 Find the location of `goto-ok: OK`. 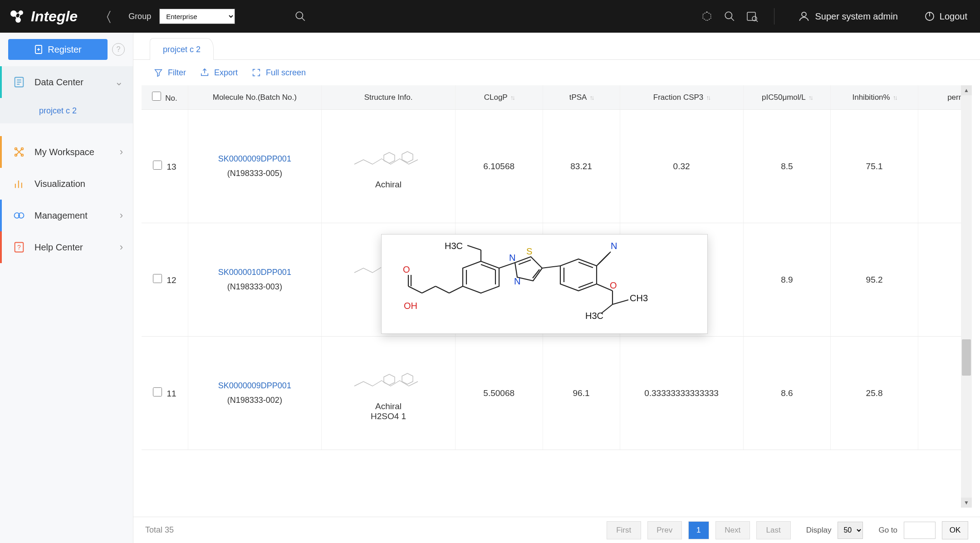

goto-ok: OK is located at coordinates (955, 530).